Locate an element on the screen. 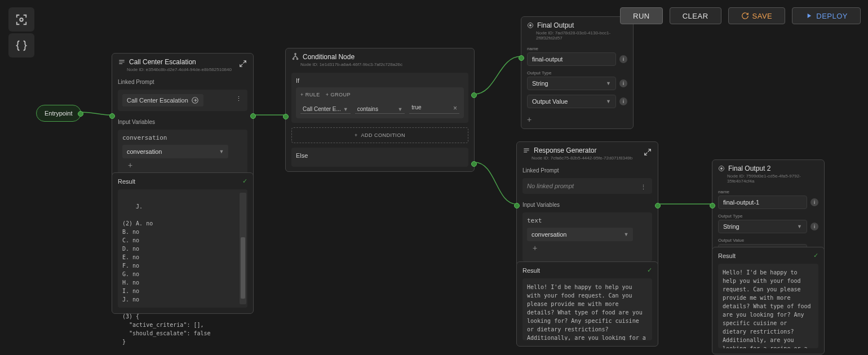 The height and width of the screenshot is (355, 868). node-title: Call Center Escalation is located at coordinates (162, 62).